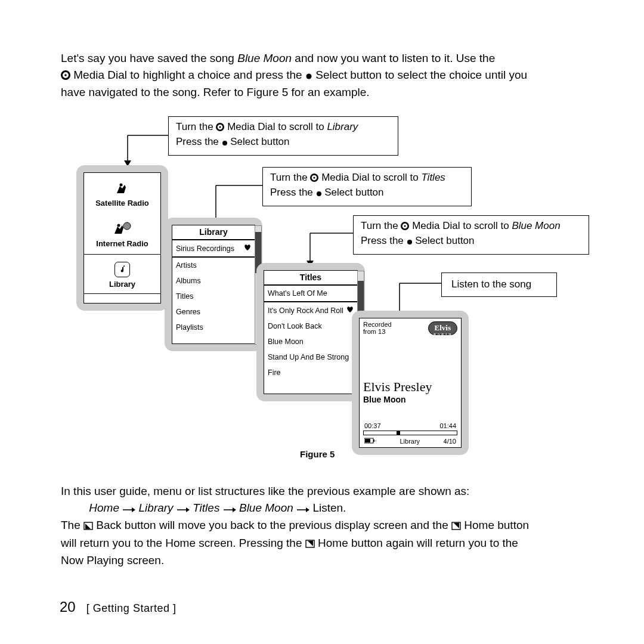 The width and height of the screenshot is (644, 644). I want to click on battery-icon: +, so click(370, 441).